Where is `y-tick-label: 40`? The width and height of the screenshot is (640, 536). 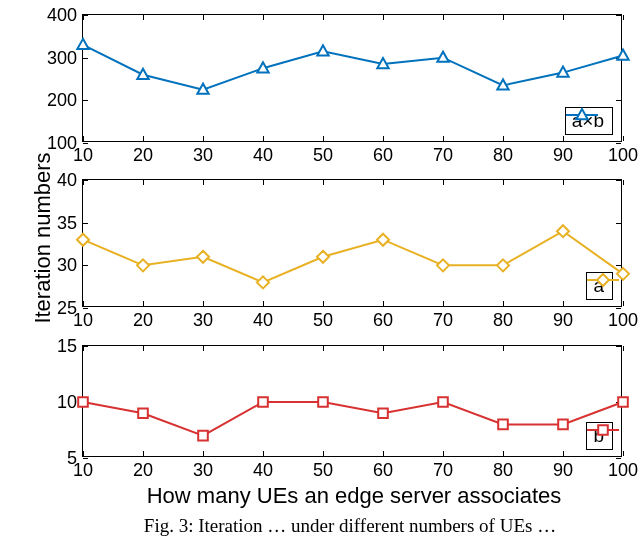
y-tick-label: 40 is located at coordinates (70, 180).